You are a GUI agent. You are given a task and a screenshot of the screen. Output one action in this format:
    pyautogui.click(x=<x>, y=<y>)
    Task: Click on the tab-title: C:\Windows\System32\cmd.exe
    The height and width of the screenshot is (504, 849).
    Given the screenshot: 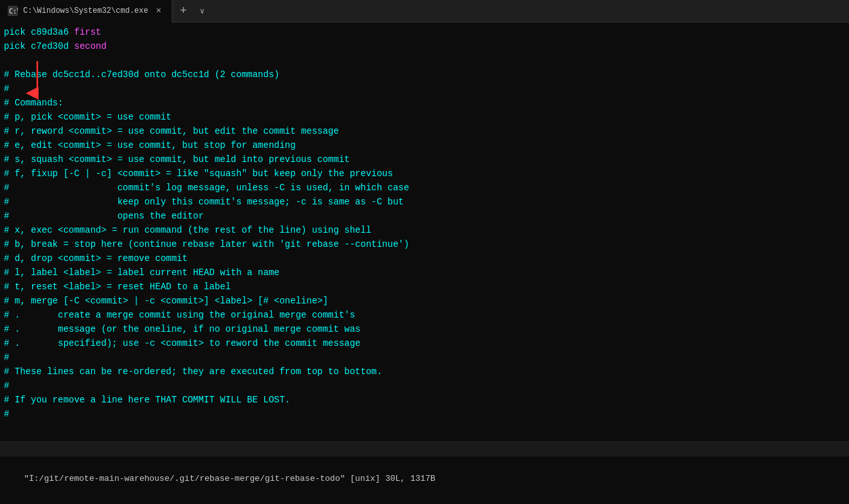 What is the action you would take?
    pyautogui.click(x=86, y=11)
    